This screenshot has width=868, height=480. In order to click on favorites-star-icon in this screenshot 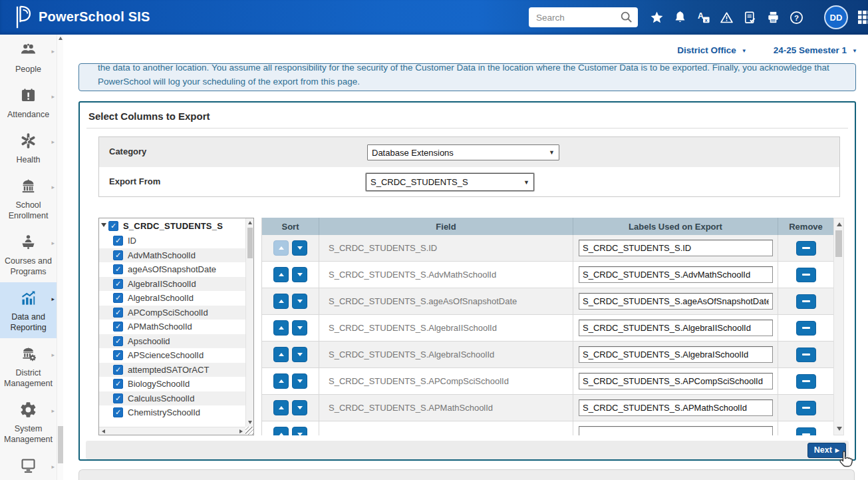, I will do `click(657, 17)`.